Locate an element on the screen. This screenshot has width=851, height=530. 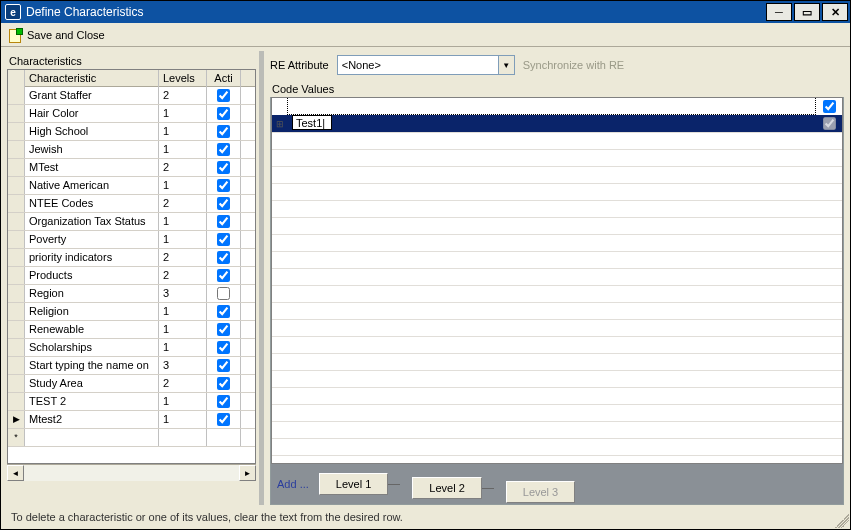
table-row: TEST 21 is located at coordinates (132, 402).